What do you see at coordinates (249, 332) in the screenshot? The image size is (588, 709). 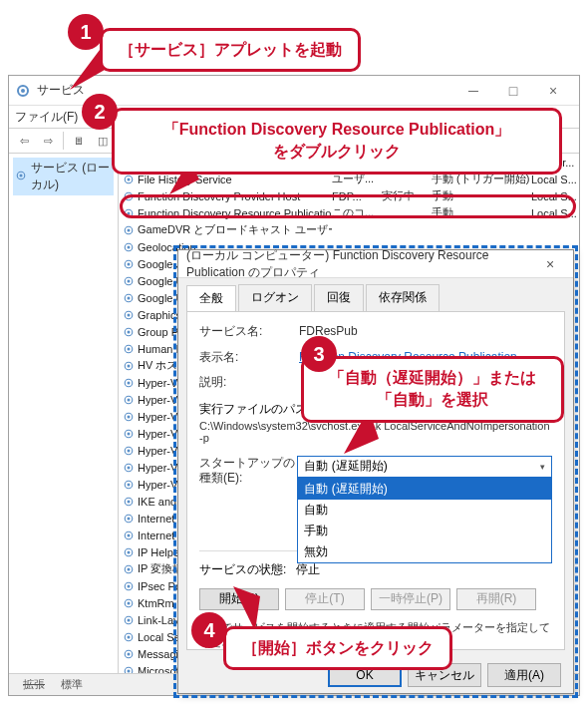 I see `label-service-name: サービス名:` at bounding box center [249, 332].